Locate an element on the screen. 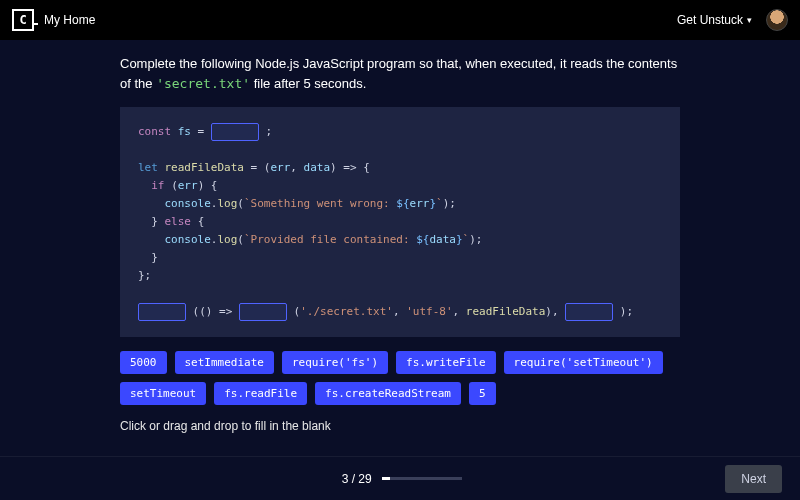 This screenshot has height=500, width=800. question-prompt: Complete the following Node.js JavaScrip… is located at coordinates (400, 74).